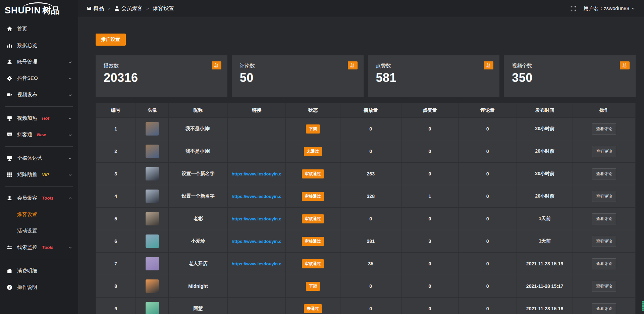 This screenshot has width=644, height=314. I want to click on user-menu: 用户名：zswodun88, so click(609, 9).